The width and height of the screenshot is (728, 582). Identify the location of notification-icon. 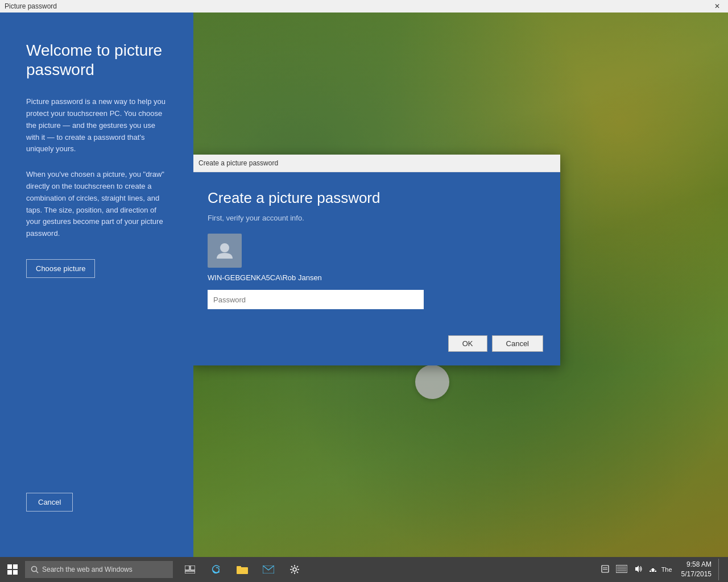
(605, 569).